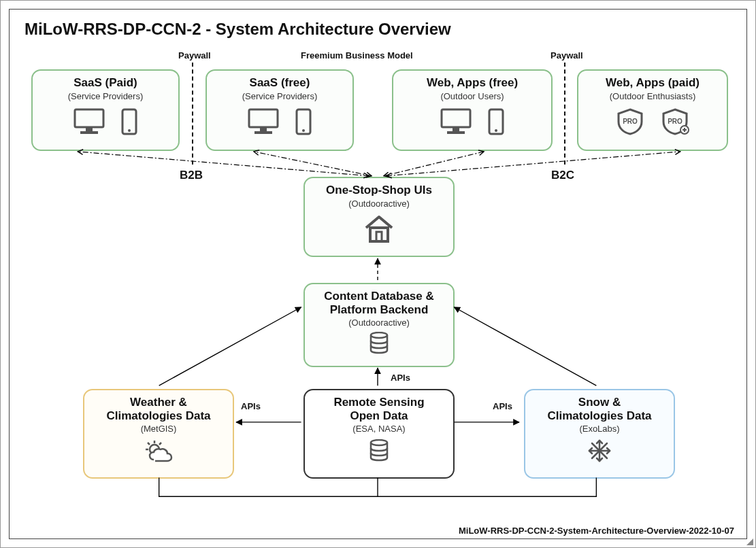 The width and height of the screenshot is (756, 548). I want to click on web-paid-icons: PRO PRO, so click(653, 122).